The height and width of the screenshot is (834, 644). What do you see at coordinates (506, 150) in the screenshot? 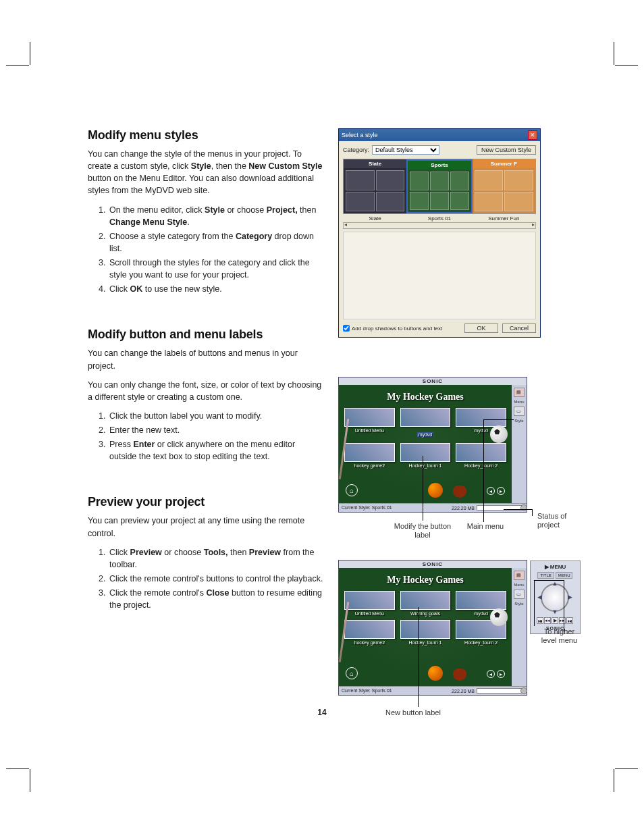
I see `new-custom-style-button: New Custom Style` at bounding box center [506, 150].